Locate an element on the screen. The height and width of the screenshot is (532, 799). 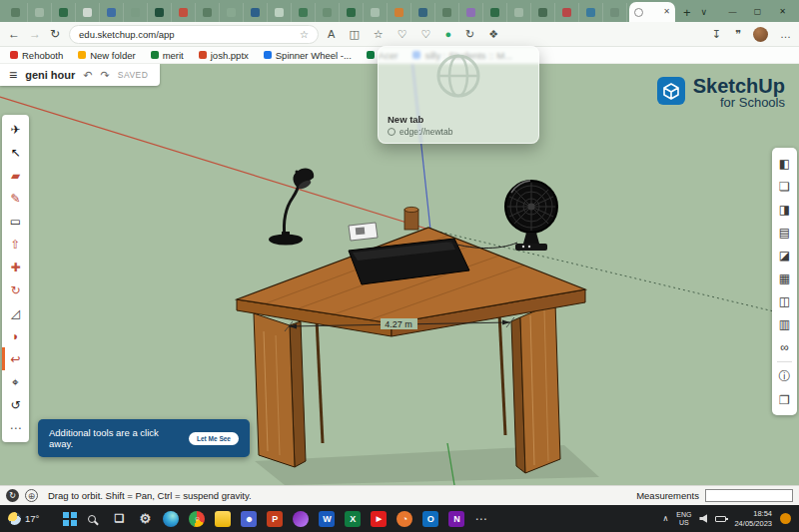
forward-button: → is located at coordinates (35, 34).